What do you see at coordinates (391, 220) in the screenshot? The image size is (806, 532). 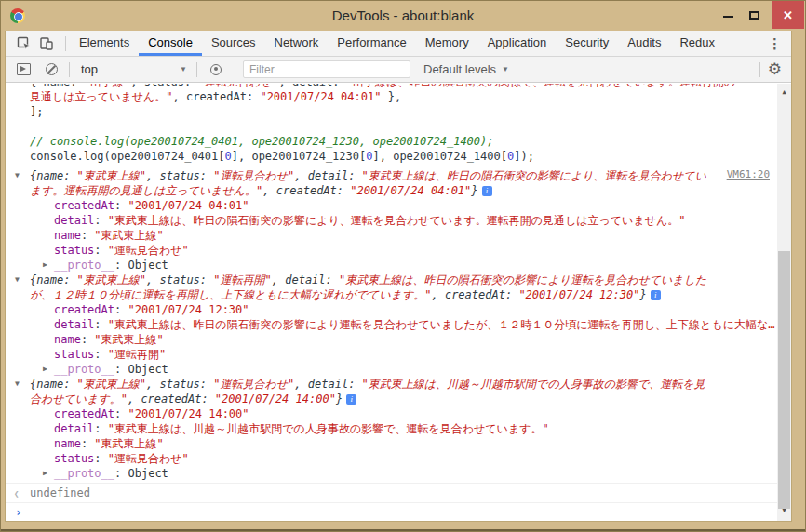 I see `object-property-row: detail: "東武東上線は、昨日の隕石衝突の影響により、運転を見合わせていま…` at bounding box center [391, 220].